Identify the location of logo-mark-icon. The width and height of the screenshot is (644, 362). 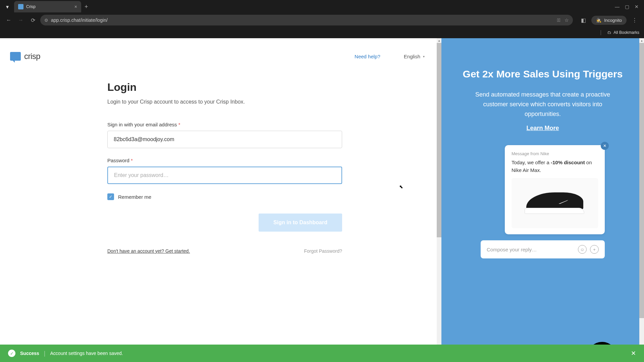
(15, 56).